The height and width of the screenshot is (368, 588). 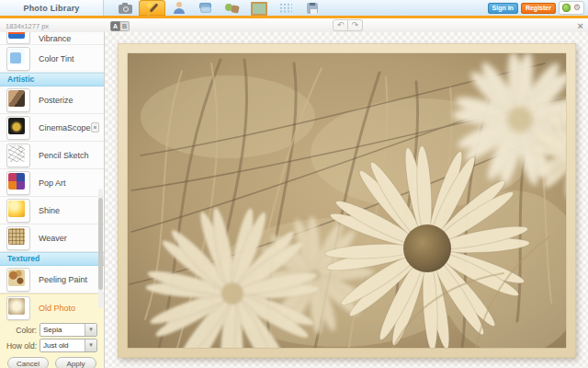 What do you see at coordinates (125, 26) in the screenshot?
I see `compare-b-button: B` at bounding box center [125, 26].